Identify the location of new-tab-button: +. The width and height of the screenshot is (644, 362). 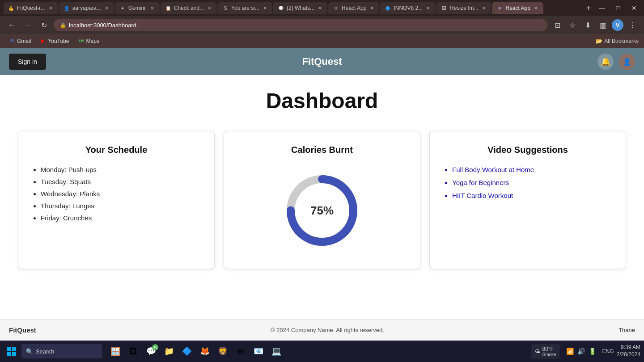
(589, 8).